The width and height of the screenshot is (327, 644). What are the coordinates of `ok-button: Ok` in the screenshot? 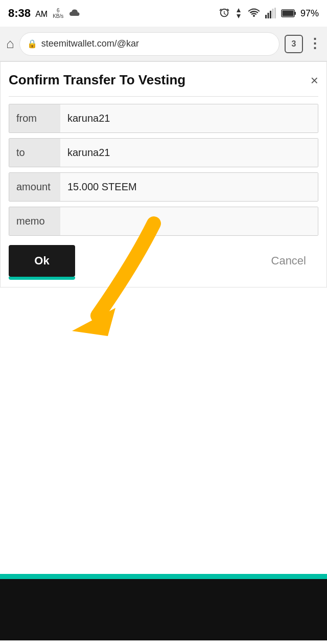 It's located at (42, 261).